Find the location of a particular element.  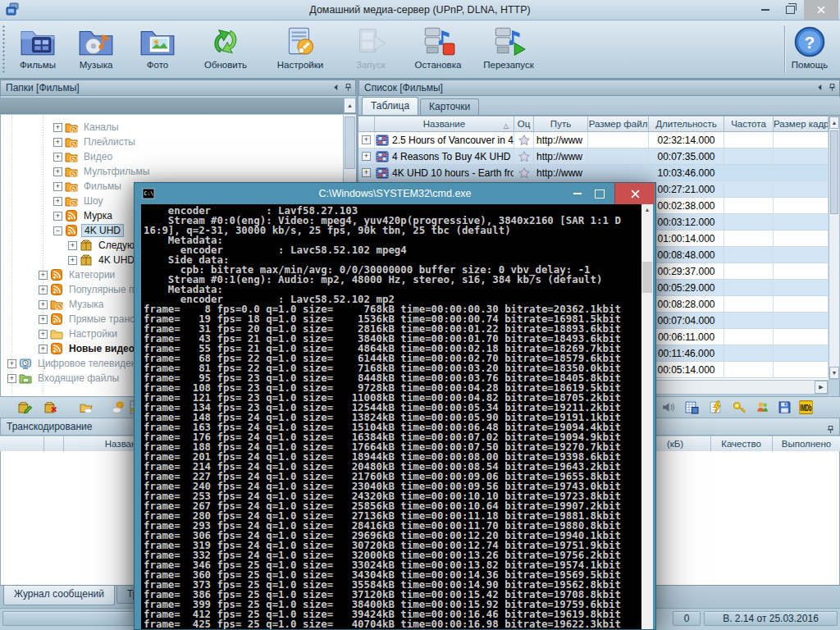

tree-item-каналы: +Каналы is located at coordinates (172, 127).